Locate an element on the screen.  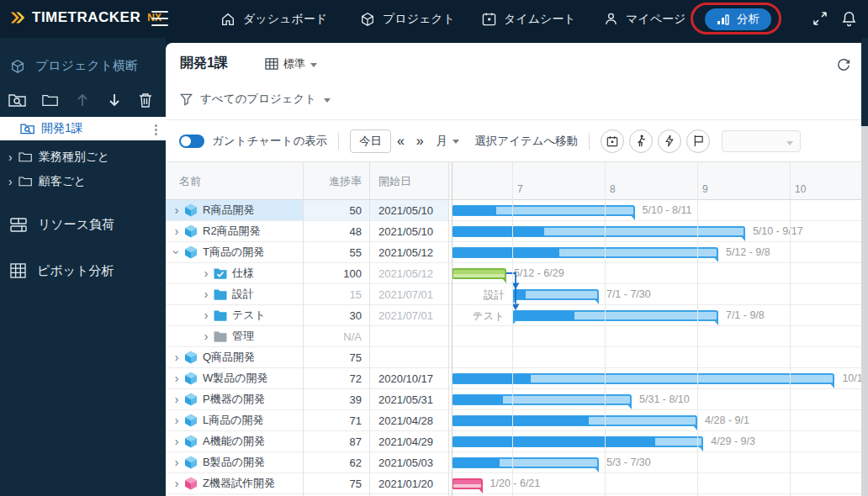
table-row: ›W製品の開発722020/10/1710/17 is located at coordinates (513, 378).